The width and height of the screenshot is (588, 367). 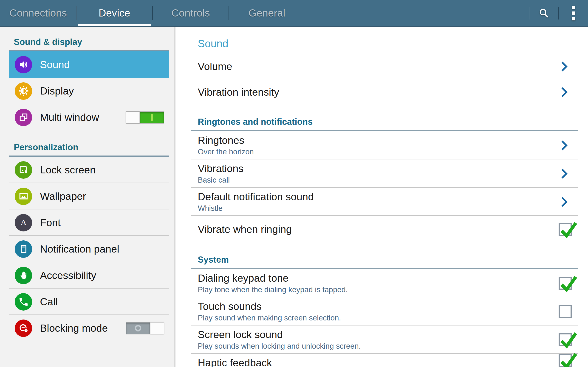 I want to click on notification-panel-icon, so click(x=23, y=249).